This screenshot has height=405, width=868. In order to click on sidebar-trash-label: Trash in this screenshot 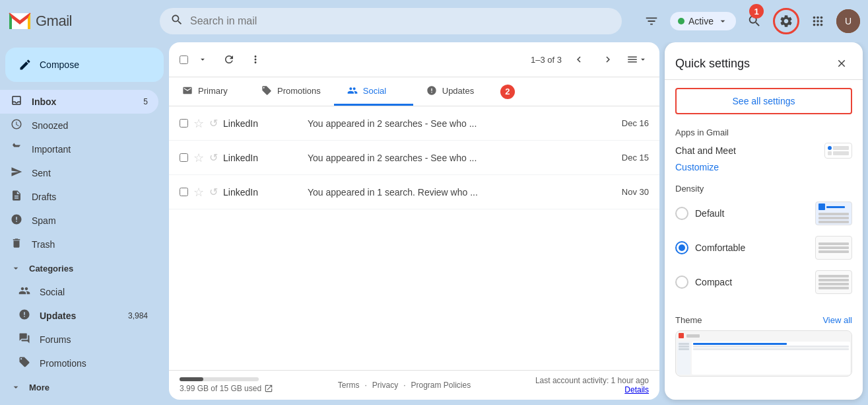, I will do `click(44, 244)`.